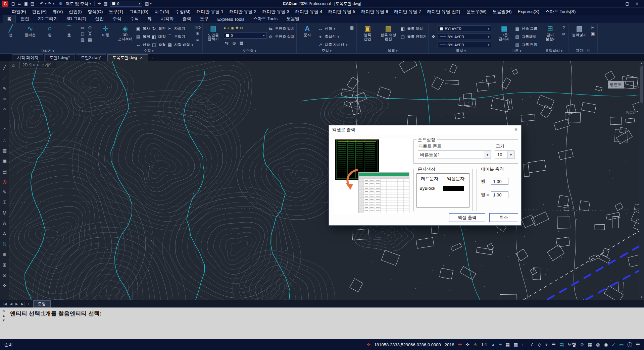  What do you see at coordinates (504, 36) in the screenshot?
I see `group-manager-button: ▦그룹 관리자` at bounding box center [504, 36].